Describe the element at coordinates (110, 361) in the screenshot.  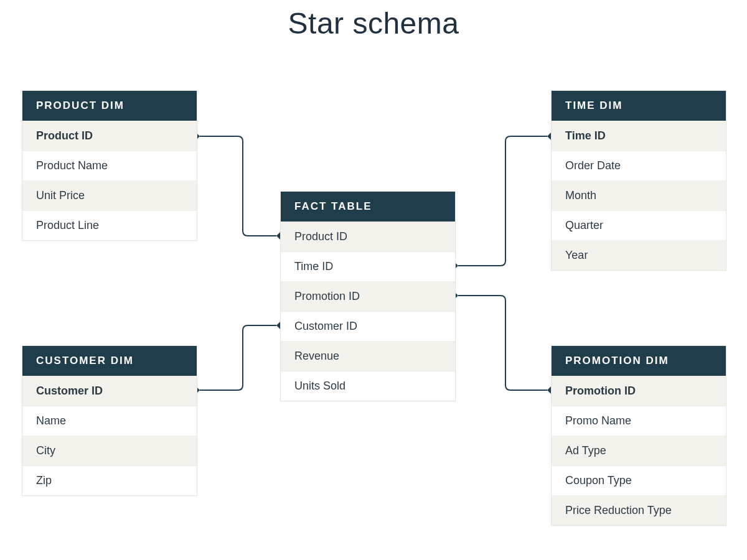
I see `table-header: CUSTOMER DIM` at that location.